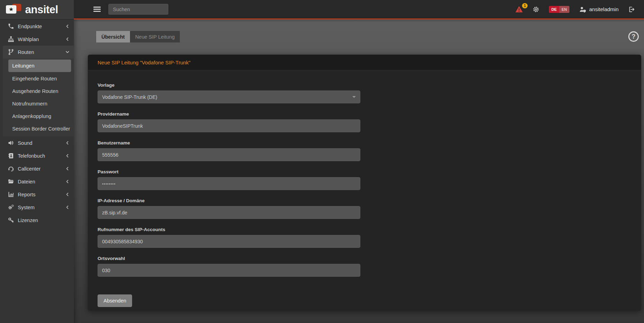 The width and height of the screenshot is (644, 323). I want to click on chevron-down-icon, so click(66, 52).